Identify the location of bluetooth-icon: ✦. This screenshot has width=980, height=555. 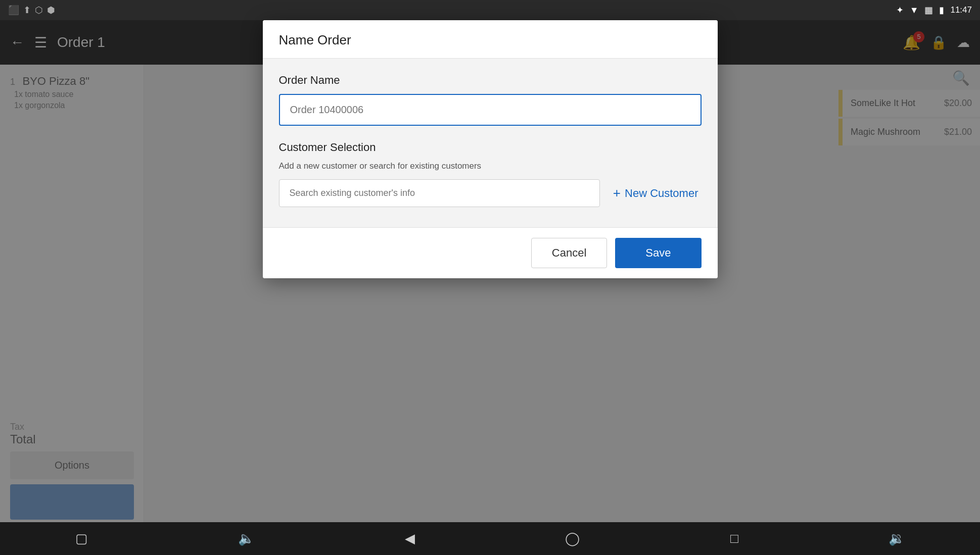
(900, 10).